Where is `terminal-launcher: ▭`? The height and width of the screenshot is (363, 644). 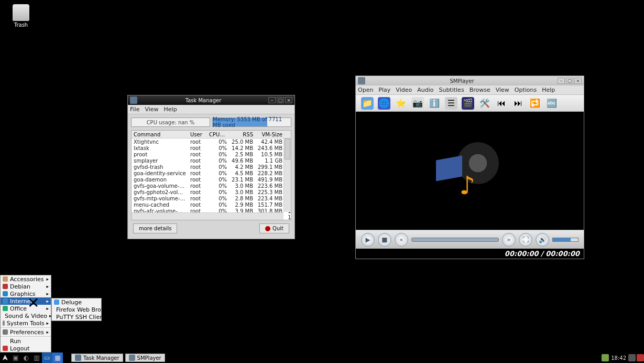 terminal-launcher: ▭ is located at coordinates (47, 358).